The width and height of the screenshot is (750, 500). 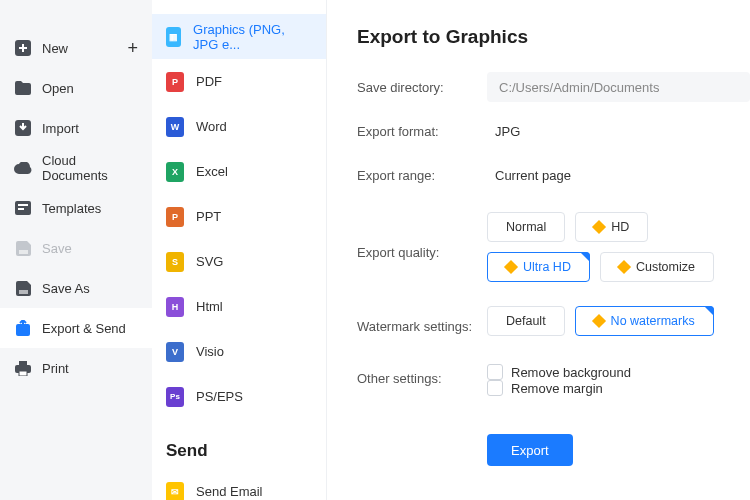 What do you see at coordinates (618, 87) in the screenshot?
I see `save-directory-field: C:/Users/Admin/Documents` at bounding box center [618, 87].